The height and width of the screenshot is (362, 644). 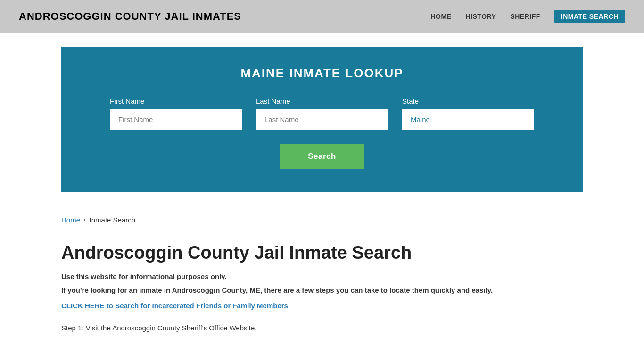 What do you see at coordinates (322, 114) in the screenshot?
I see `search-fields: First Name Last Name State` at bounding box center [322, 114].